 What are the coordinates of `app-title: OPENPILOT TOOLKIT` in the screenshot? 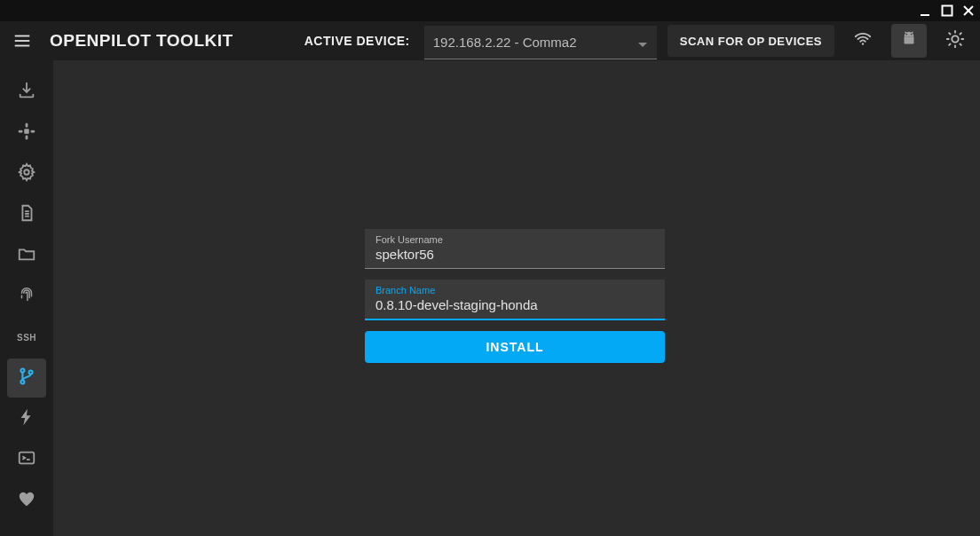 It's located at (142, 41).